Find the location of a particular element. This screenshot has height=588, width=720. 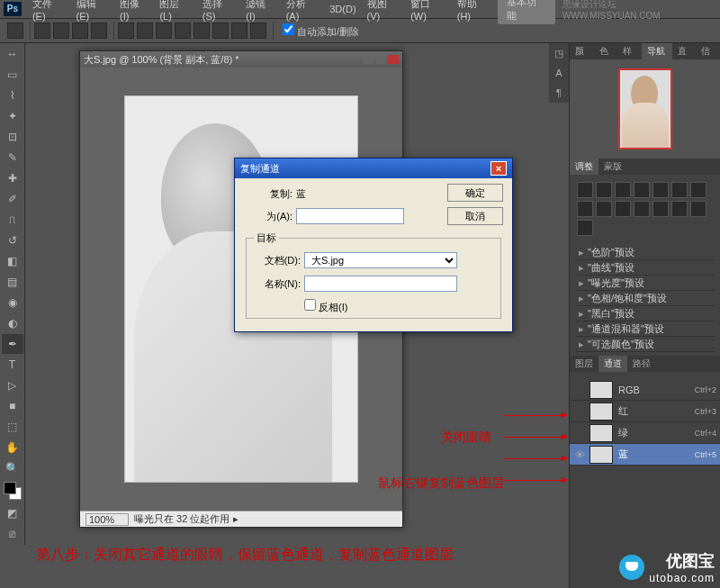

tool-preset-icon is located at coordinates (15, 31).